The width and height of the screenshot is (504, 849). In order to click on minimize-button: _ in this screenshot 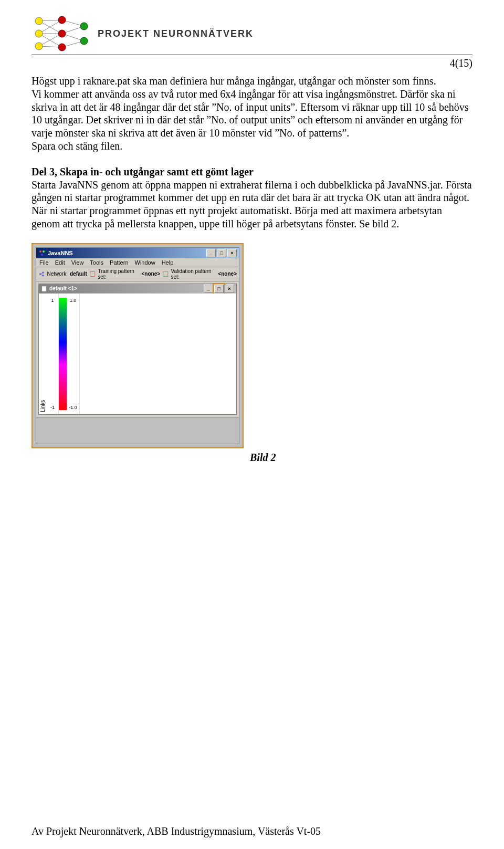, I will do `click(211, 253)`.